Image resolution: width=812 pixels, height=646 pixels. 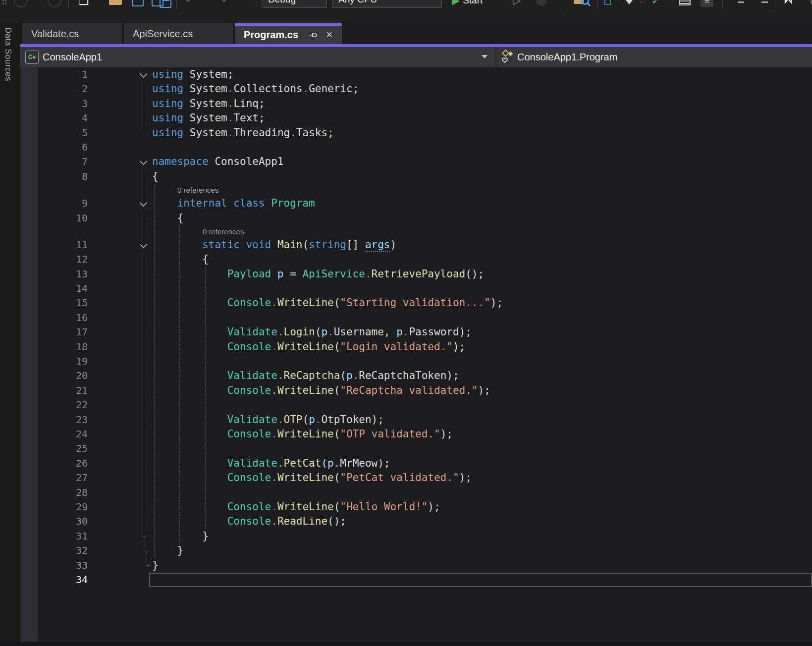 What do you see at coordinates (472, 104) in the screenshot?
I see `code-text: using System.Linq;` at bounding box center [472, 104].